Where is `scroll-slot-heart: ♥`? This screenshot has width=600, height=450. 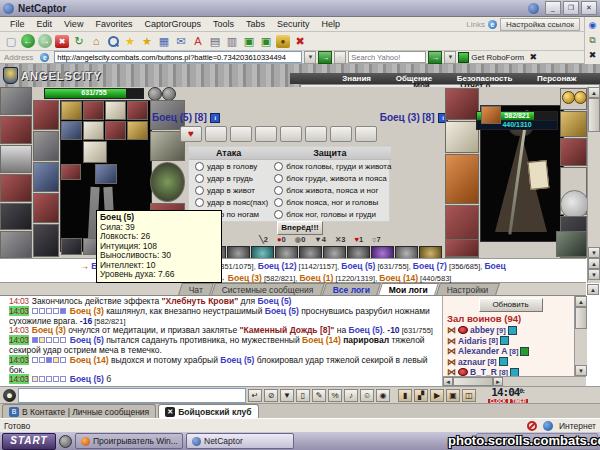
scroll-slot-heart: ♥ is located at coordinates (191, 134).